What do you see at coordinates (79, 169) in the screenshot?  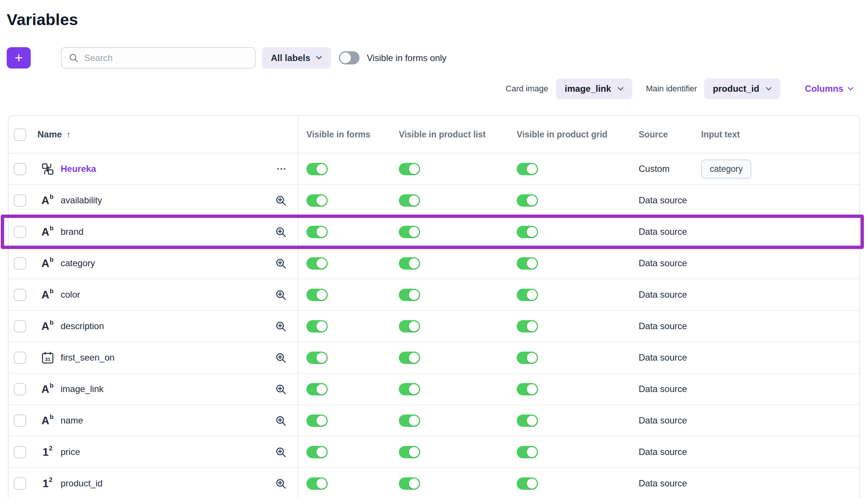 I see `variable-name: Heureka` at bounding box center [79, 169].